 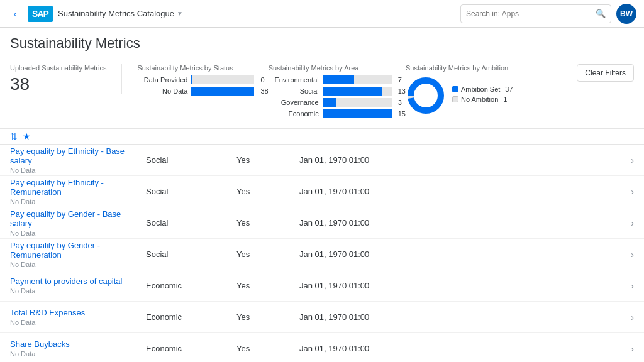 I want to click on sort-ascending-icon: ⇅, so click(x=14, y=136).